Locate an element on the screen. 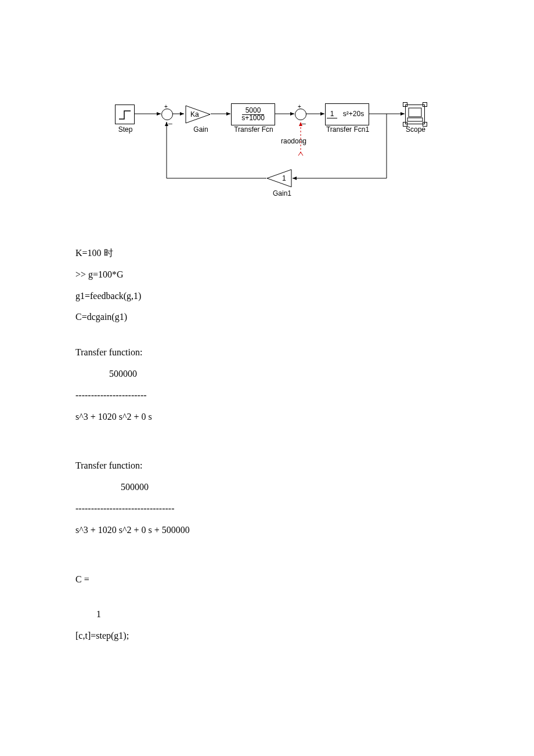 Image resolution: width=534 pixels, height=756 pixels. text-line: -------------------------------- is located at coordinates (267, 509).